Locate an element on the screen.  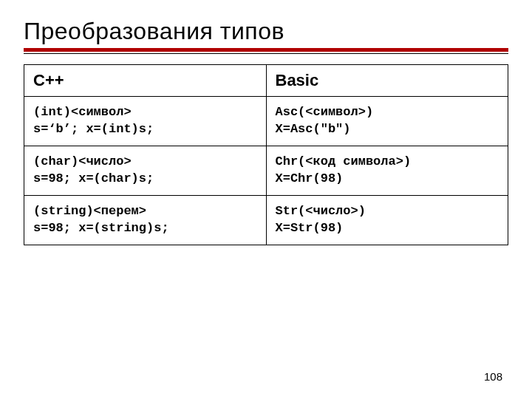
cell-basic: Str(<число>) X=Str(98) is located at coordinates (387, 220).